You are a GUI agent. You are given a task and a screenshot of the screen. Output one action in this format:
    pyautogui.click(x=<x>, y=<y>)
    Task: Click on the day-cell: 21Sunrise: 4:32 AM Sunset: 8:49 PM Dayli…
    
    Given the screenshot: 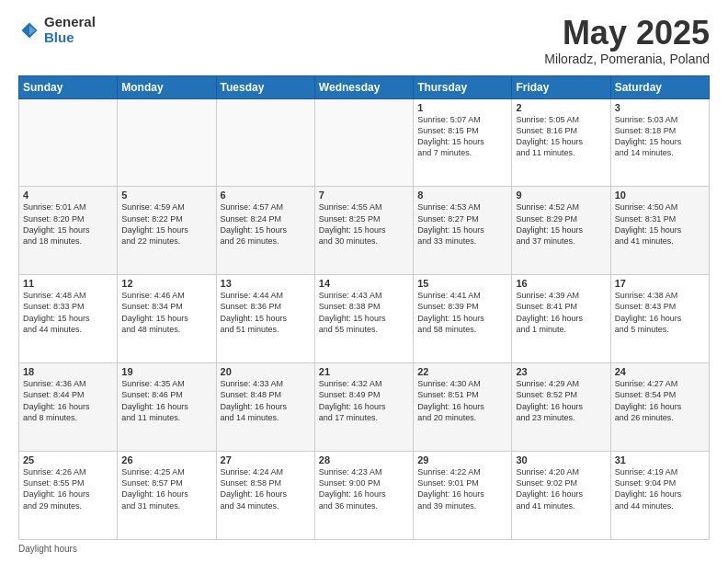 What is the action you would take?
    pyautogui.click(x=364, y=408)
    